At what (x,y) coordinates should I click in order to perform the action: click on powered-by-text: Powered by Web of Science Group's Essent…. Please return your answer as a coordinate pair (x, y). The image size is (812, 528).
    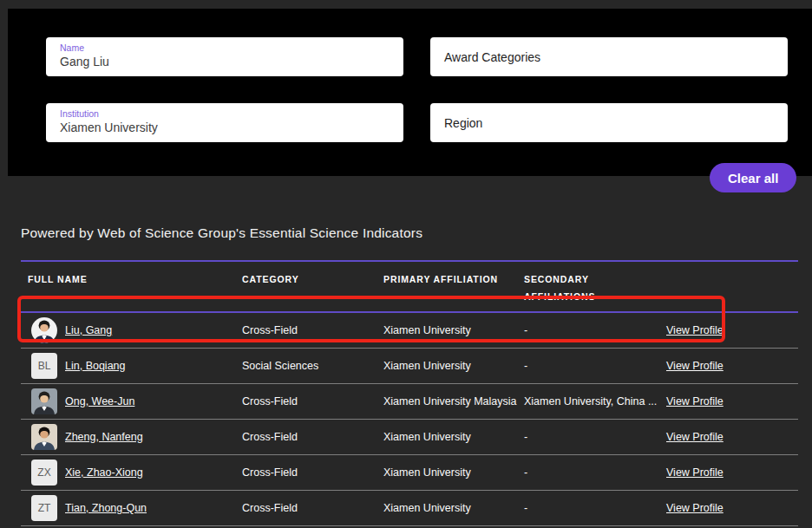
    Looking at the image, I should click on (222, 233).